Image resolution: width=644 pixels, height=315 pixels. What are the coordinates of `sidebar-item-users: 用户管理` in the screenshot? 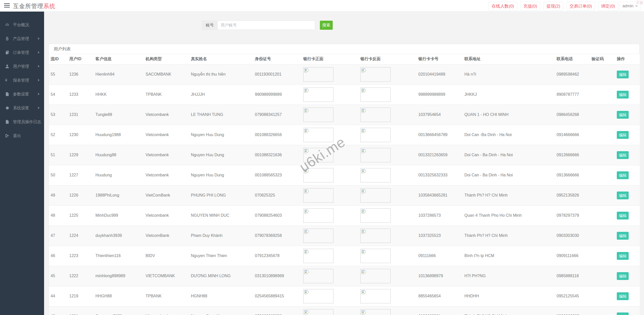 It's located at (22, 66).